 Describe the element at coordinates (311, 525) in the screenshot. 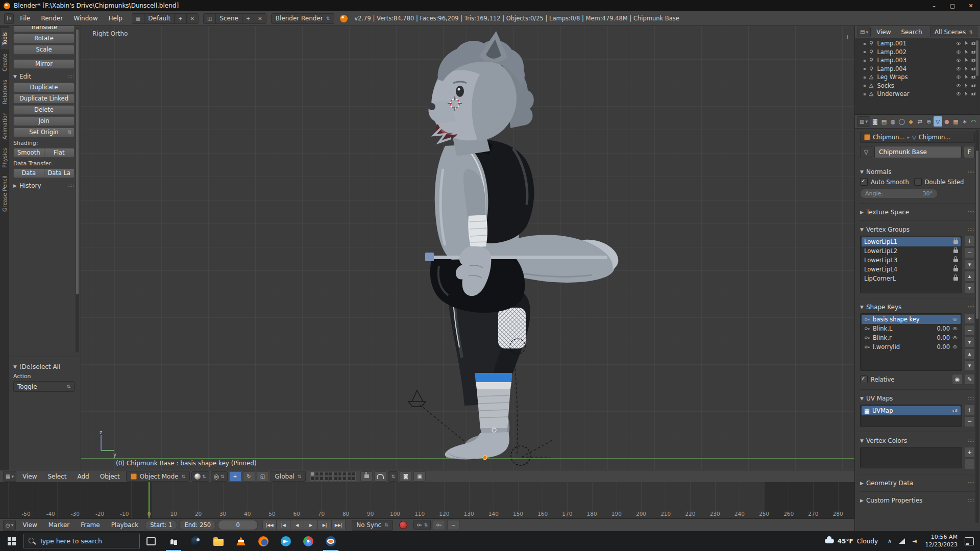

I see `playback-play: ▶` at that location.